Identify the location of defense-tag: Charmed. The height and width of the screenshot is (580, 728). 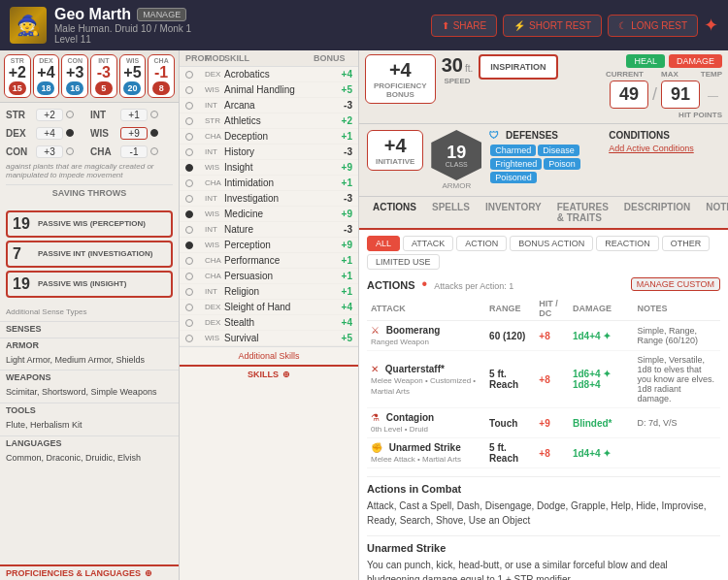
(513, 150).